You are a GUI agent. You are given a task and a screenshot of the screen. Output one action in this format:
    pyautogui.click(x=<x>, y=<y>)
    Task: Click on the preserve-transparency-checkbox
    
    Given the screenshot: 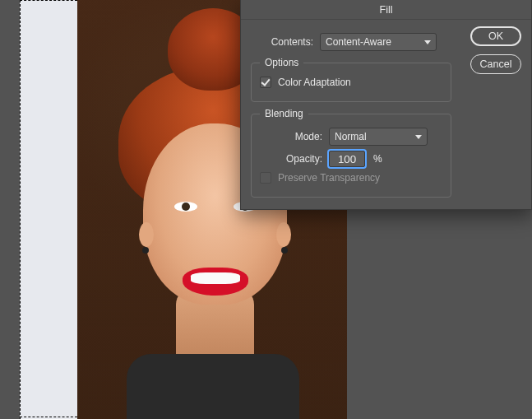 What is the action you would take?
    pyautogui.click(x=266, y=178)
    